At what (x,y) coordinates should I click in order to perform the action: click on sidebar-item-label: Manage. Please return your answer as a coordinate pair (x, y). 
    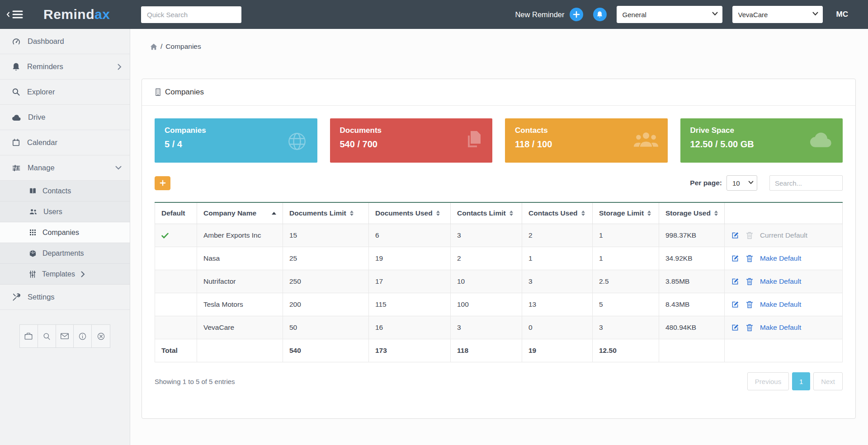
    Looking at the image, I should click on (41, 168).